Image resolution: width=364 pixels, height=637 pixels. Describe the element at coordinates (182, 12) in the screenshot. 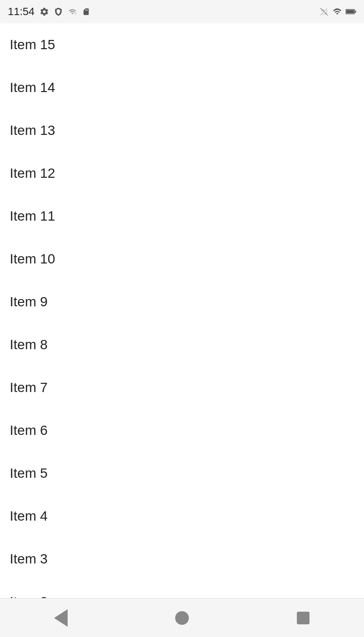

I see `status-bar: 11:54 ?` at that location.